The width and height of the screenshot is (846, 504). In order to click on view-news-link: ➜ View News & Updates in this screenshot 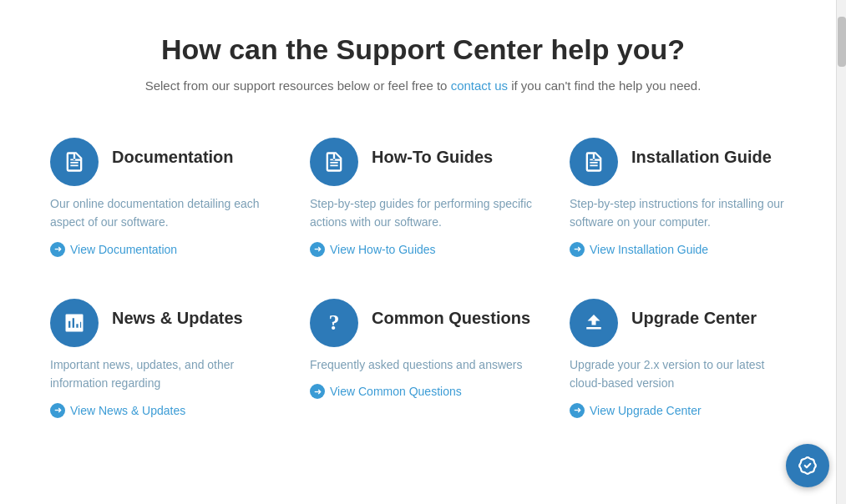, I will do `click(164, 411)`.